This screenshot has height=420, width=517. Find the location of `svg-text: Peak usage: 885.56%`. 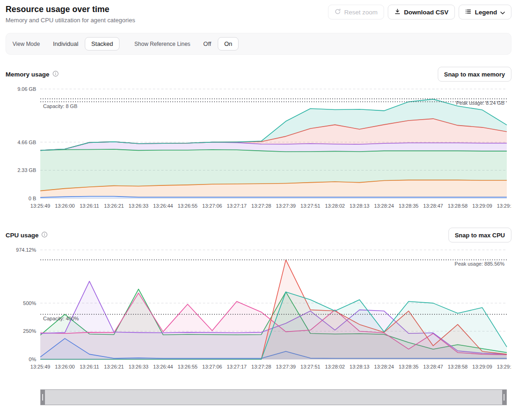

svg-text: Peak usage: 885.56% is located at coordinates (479, 264).